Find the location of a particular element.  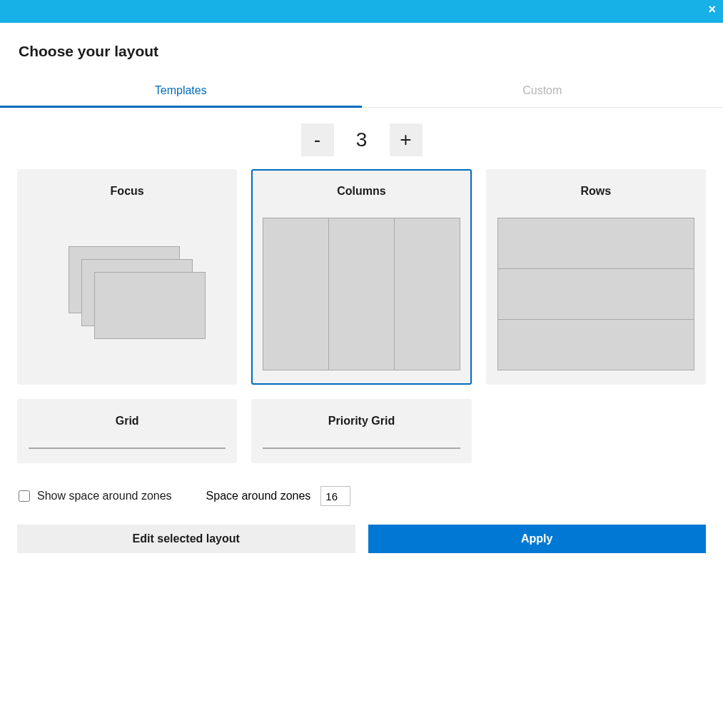

space-around-input is located at coordinates (335, 496).